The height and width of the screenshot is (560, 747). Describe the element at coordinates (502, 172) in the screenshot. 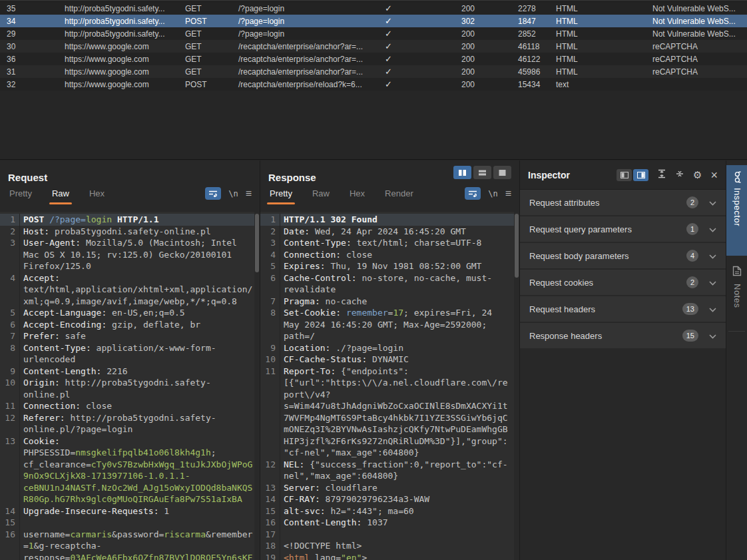

I see `layout-single-icon` at that location.